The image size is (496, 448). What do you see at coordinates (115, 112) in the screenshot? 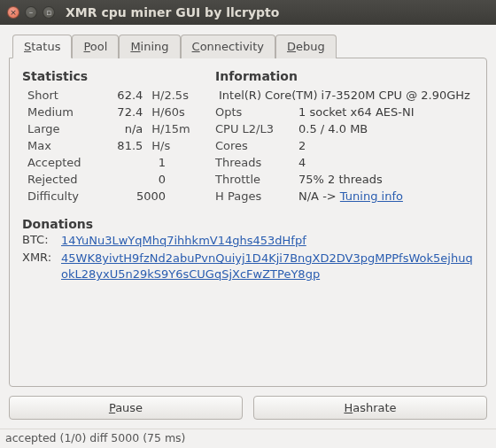
I see `stat-row-medium: Medium 72.4 H/60s` at bounding box center [115, 112].